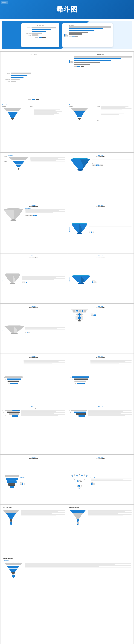  I want to click on slide-title: Title text, so click(100, 155).